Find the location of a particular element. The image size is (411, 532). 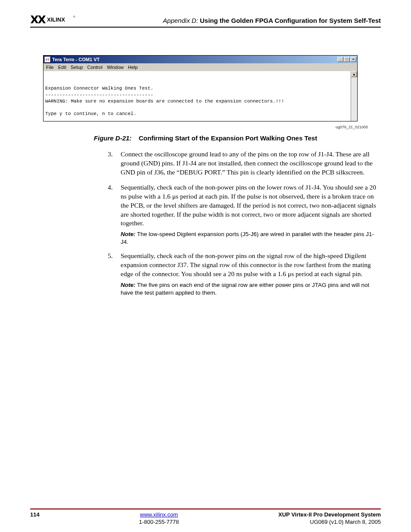

figure-asset-id: ug076_21_021005 is located at coordinates (352, 127).